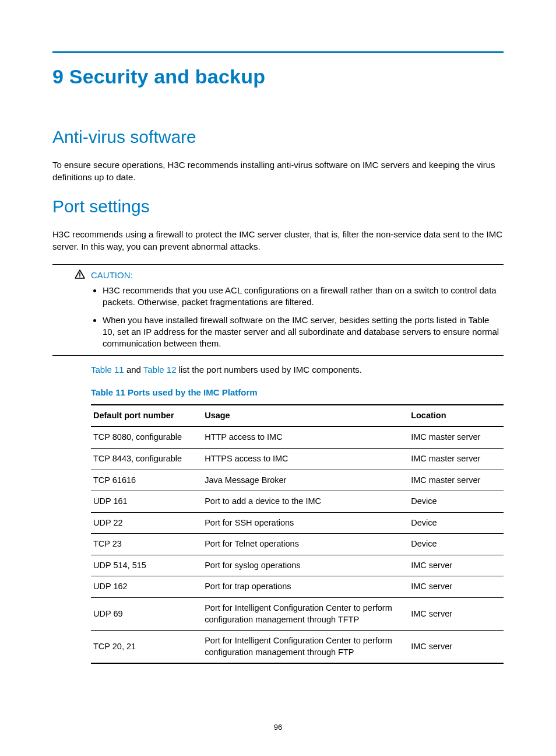 This screenshot has height=756, width=556. Describe the element at coordinates (147, 438) in the screenshot. I see `cell-port: TCP 8080, configurable` at that location.